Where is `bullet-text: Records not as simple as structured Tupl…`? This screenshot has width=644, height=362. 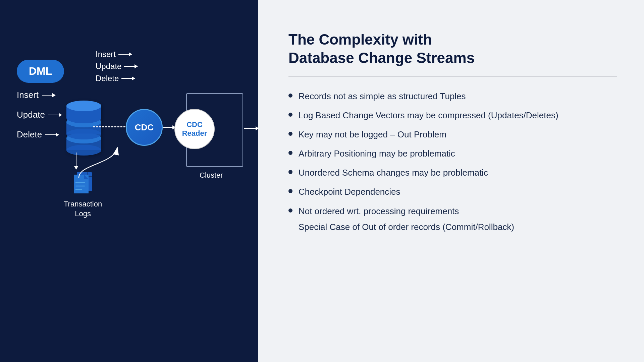 bullet-text: Records not as simple as structured Tupl… is located at coordinates (382, 97).